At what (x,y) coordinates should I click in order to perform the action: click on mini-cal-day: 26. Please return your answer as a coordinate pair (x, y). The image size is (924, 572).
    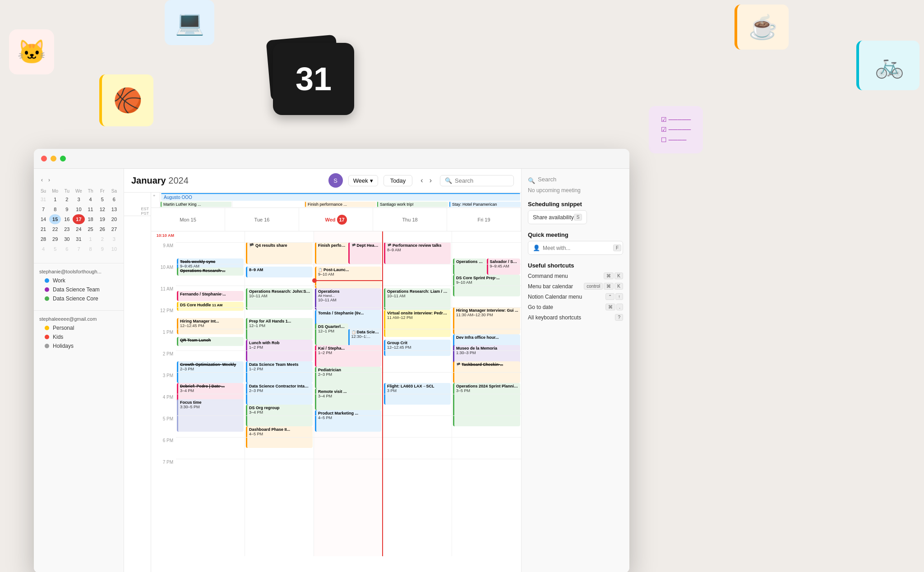
    Looking at the image, I should click on (102, 229).